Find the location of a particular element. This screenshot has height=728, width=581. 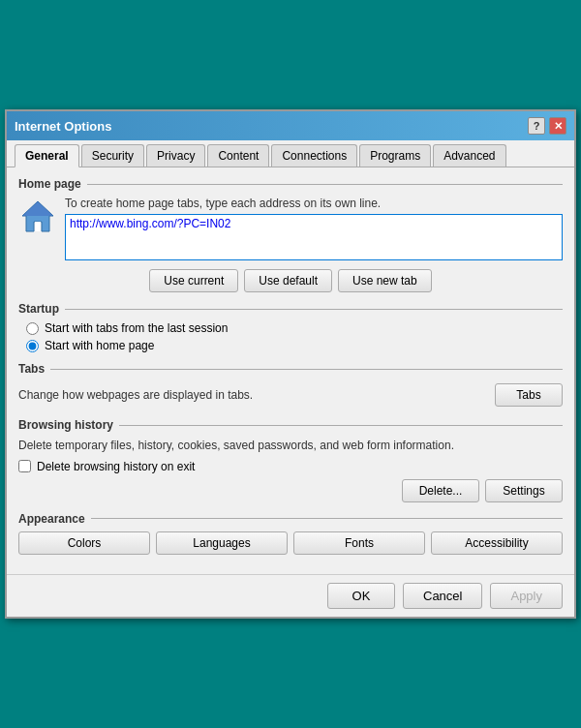

startup-section-header: Startup is located at coordinates (290, 309).